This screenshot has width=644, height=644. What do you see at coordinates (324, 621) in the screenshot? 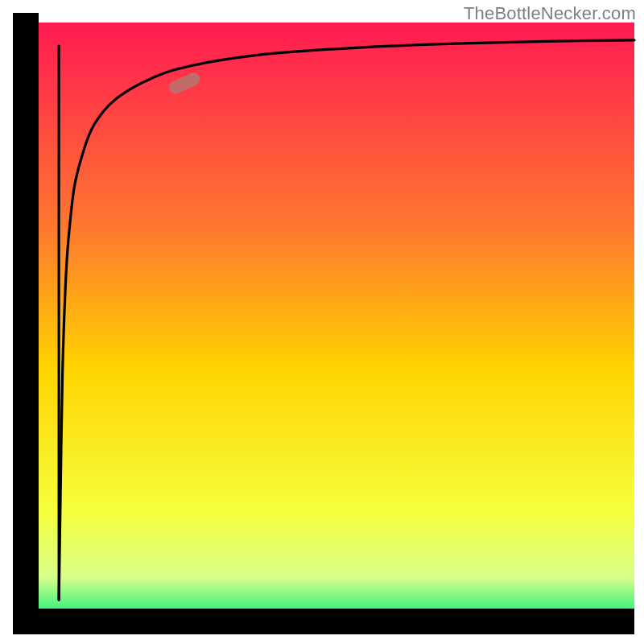
I see `x-axis` at bounding box center [324, 621].